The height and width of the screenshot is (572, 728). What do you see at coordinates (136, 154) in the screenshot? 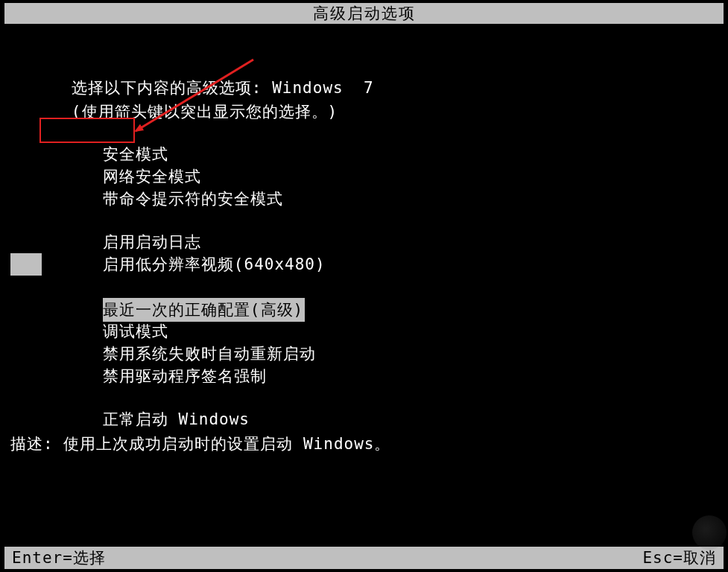
I see `option-label: 安全模式` at bounding box center [136, 154].